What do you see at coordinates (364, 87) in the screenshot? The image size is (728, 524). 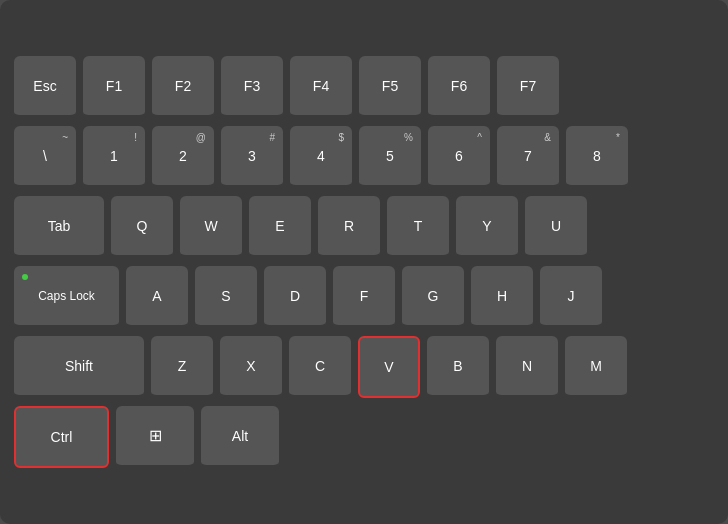 I see `function-row: Esc F1 F2 F3 F4 F5 F6 F7` at bounding box center [364, 87].